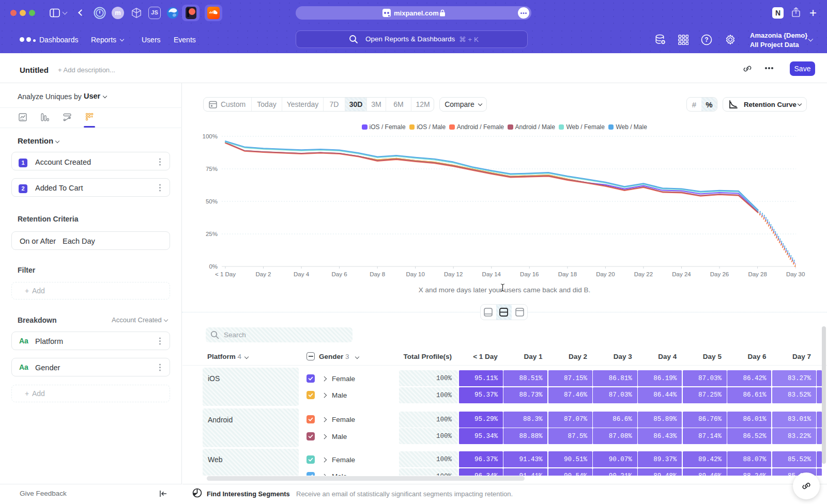 The width and height of the screenshot is (827, 504). What do you see at coordinates (644, 274) in the screenshot?
I see `svg-text: Day 22` at bounding box center [644, 274].